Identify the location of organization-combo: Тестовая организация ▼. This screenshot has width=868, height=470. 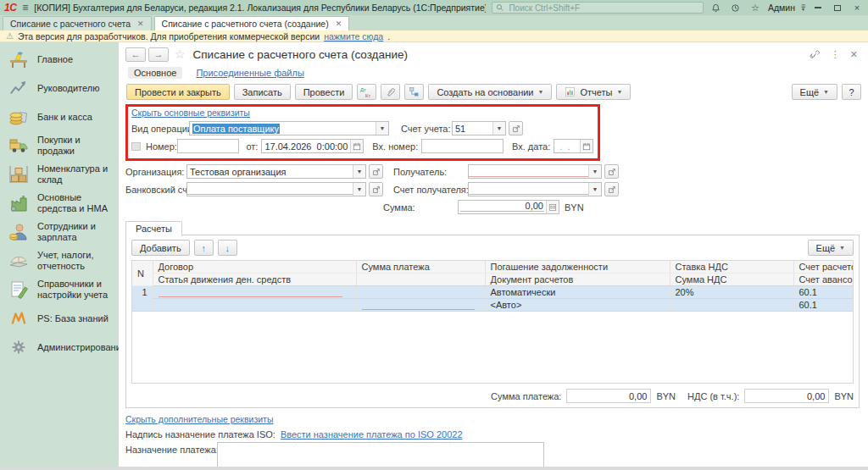
(276, 171).